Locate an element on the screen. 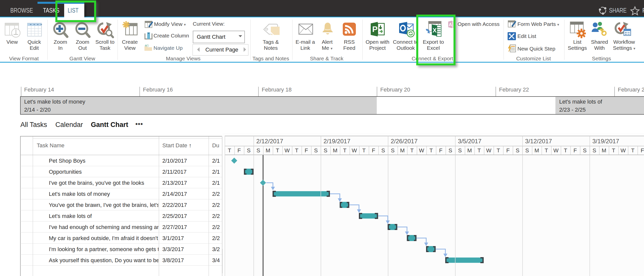 The image size is (644, 276). svg-text: 2/12/2017 is located at coordinates (270, 141).